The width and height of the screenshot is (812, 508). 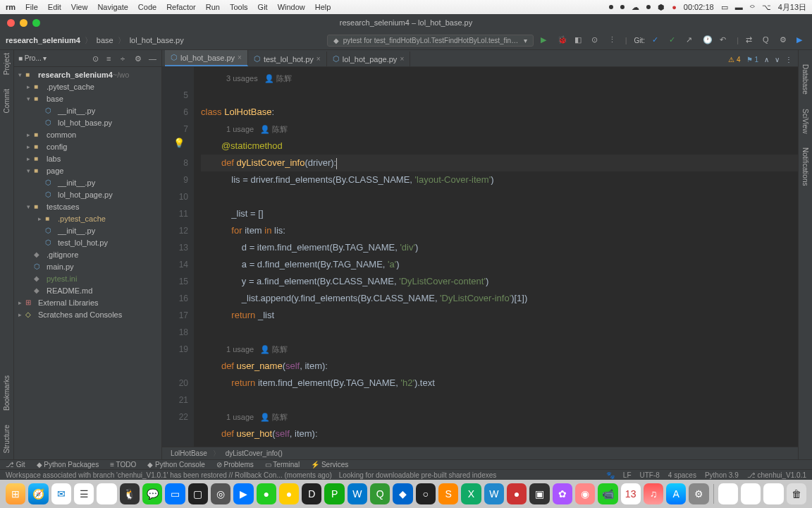 What do you see at coordinates (87, 267) in the screenshot?
I see `tree-item: ⬡main.py` at bounding box center [87, 267].